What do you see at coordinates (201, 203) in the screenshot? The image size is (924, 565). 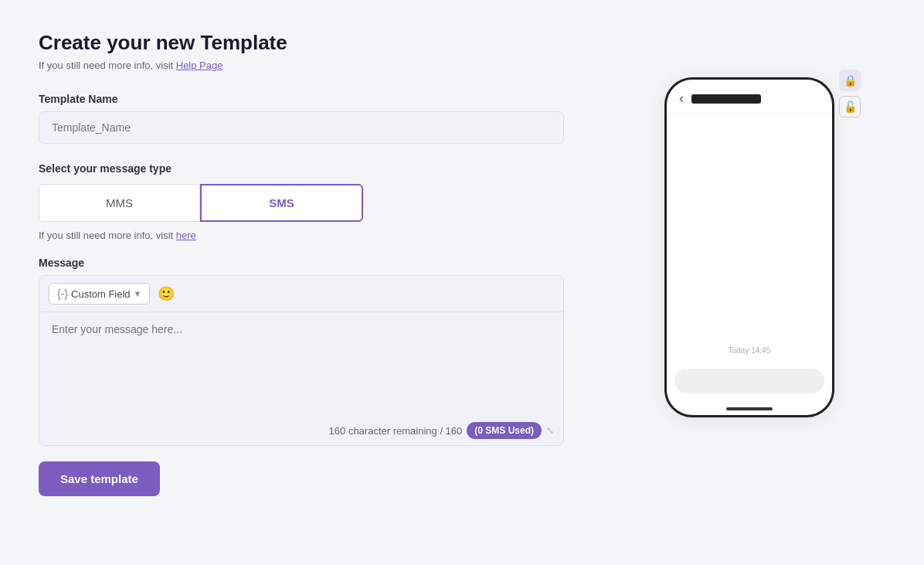 I see `message-type-buttons: MMS SMS` at bounding box center [201, 203].